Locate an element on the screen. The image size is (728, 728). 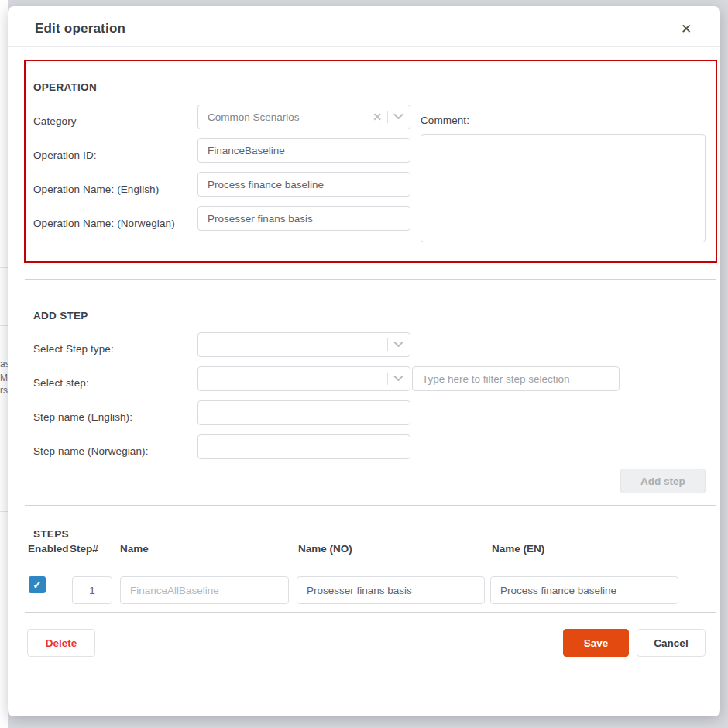
operation-name-no-input is located at coordinates (304, 218).